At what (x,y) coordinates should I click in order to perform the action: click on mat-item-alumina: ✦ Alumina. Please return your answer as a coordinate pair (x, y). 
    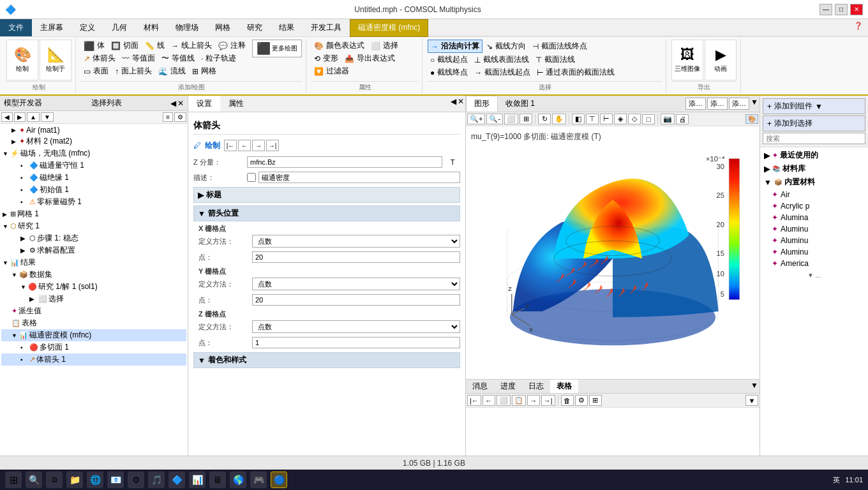
    Looking at the image, I should click on (814, 218).